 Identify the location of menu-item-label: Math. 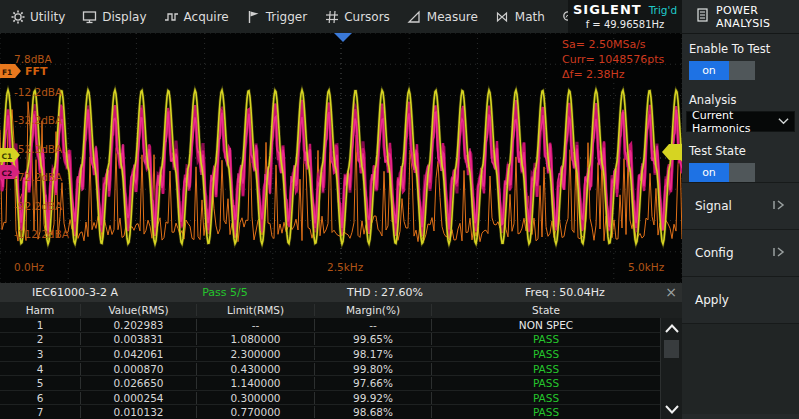
(530, 17).